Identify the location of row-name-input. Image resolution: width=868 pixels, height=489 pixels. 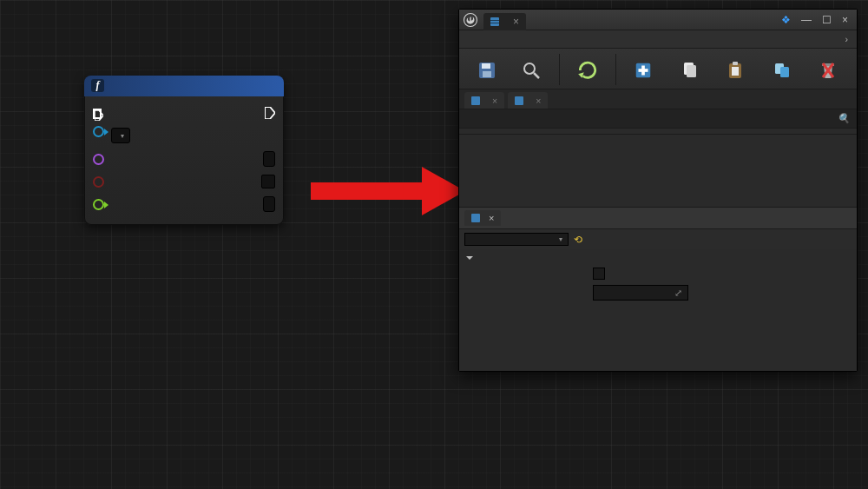
(269, 159).